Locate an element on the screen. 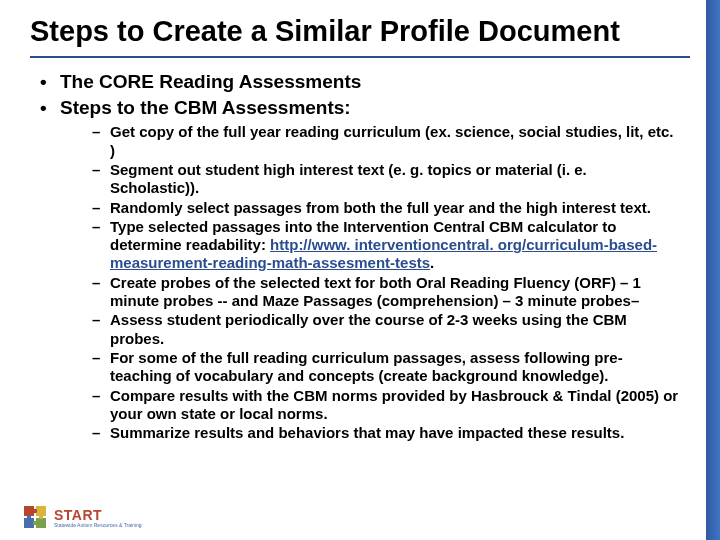  list-item: Segment out student high interest text (… is located at coordinates (386, 180).